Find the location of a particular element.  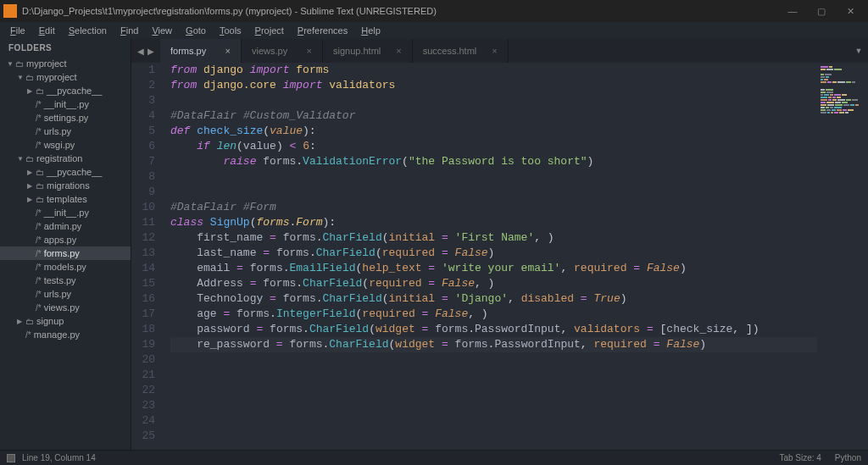

tab-signup-html: signup.html× is located at coordinates (368, 51).